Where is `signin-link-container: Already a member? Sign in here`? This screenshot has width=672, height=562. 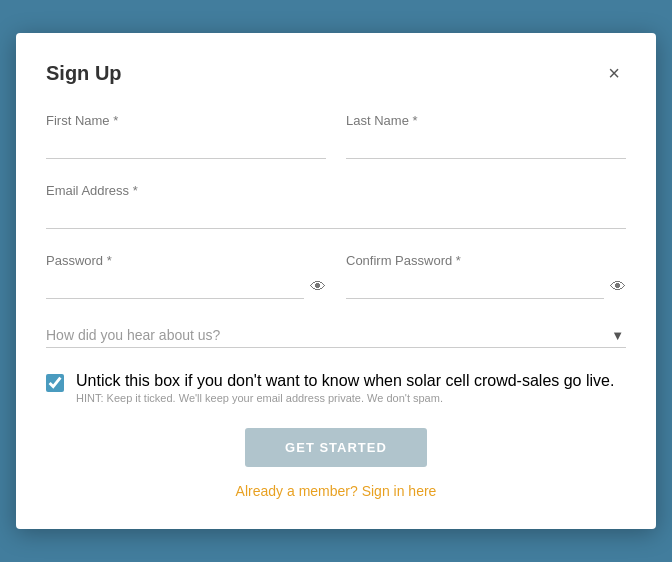
signin-link-container: Already a member? Sign in here is located at coordinates (336, 491).